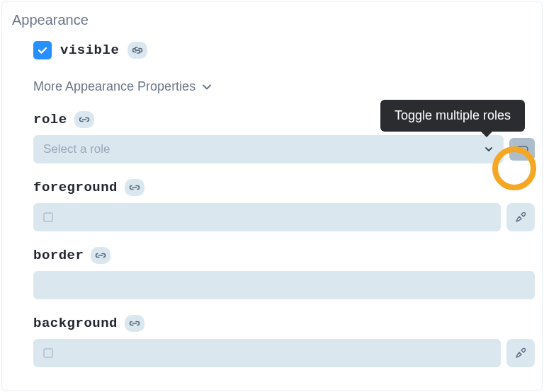  I want to click on more-appearance-toggle: More Appearance Properties, so click(273, 86).